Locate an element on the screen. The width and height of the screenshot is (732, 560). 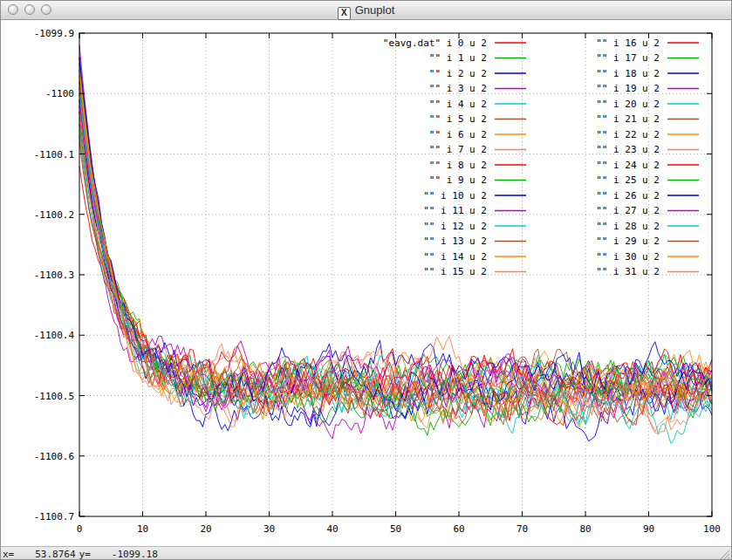
svg-text: "" i 26 u 2 is located at coordinates (628, 195).